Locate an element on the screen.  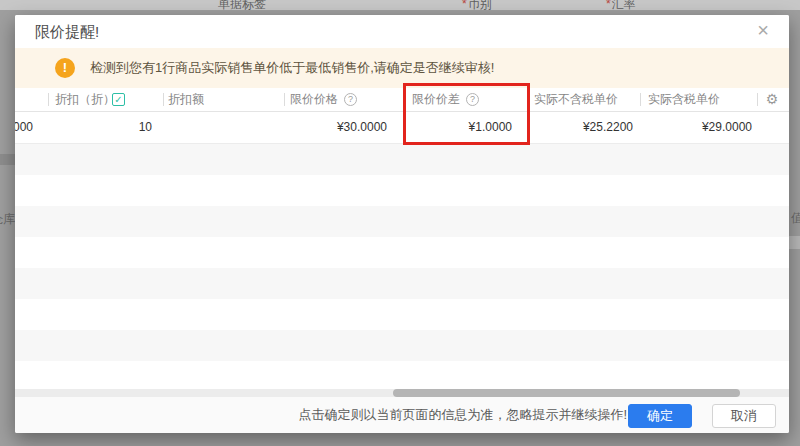
table-row: 0000 10 ¥30.0000 ¥1.0000 ¥25.2200 ¥29.00… is located at coordinates (402, 128).